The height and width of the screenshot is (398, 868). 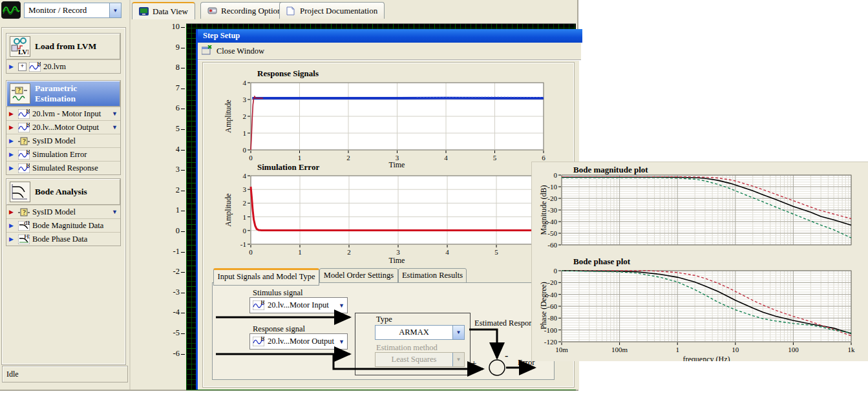 I want to click on tab-recording-options: Recording Options, so click(x=246, y=10).